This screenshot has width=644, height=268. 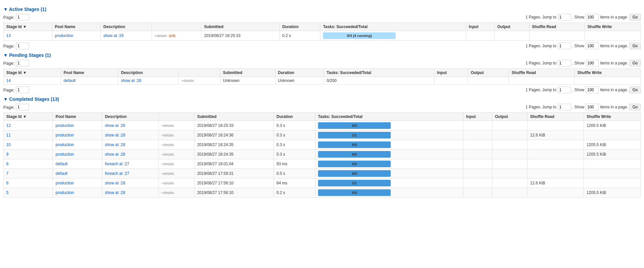 I want to click on pending-show-input-bottom, so click(x=592, y=90).